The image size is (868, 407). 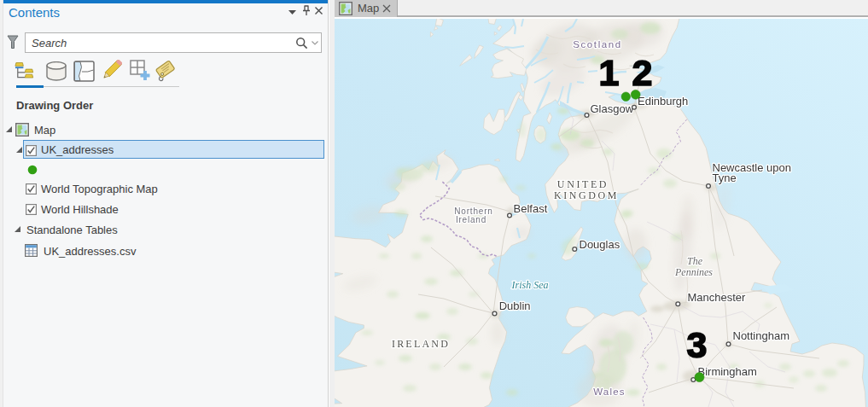 What do you see at coordinates (662, 101) in the screenshot?
I see `svg-text: Edinburgh` at bounding box center [662, 101].